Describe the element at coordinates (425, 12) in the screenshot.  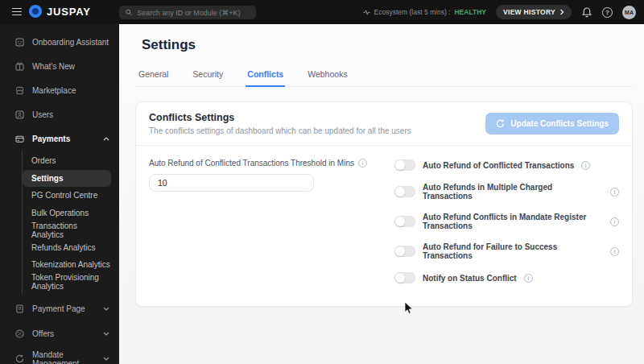
I see `ecosystem-status: Ecosystem (last 5 mins) : HEALTHY` at that location.